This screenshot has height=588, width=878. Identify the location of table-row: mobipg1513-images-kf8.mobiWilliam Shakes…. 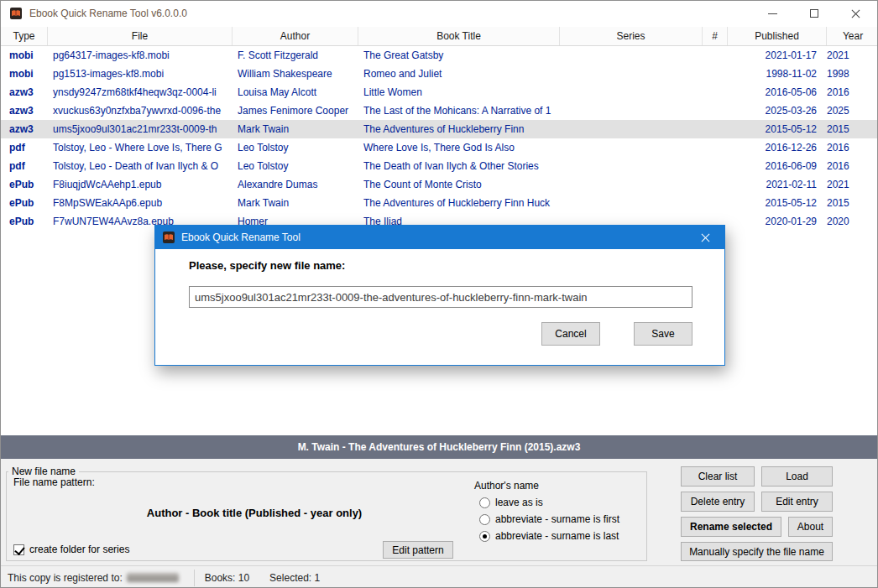
(439, 74).